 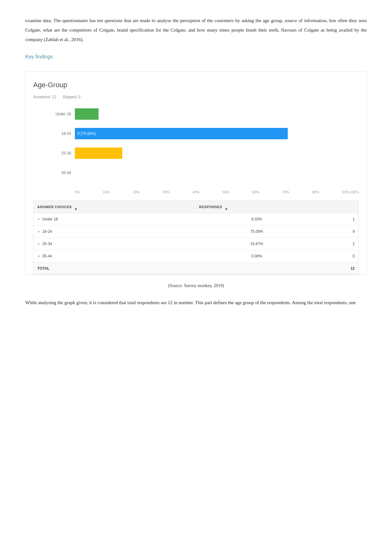 I want to click on total-count: 12, so click(x=339, y=268).